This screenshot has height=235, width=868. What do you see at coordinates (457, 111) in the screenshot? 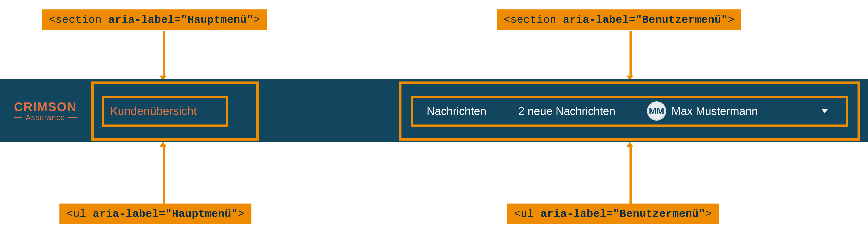
I see `nav-item-nachrichten: Nachrichten` at bounding box center [457, 111].